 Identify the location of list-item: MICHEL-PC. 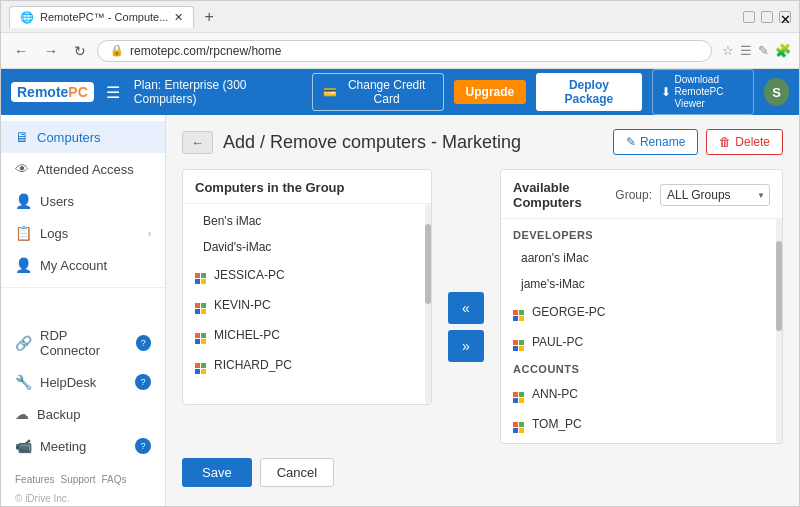
(307, 335).